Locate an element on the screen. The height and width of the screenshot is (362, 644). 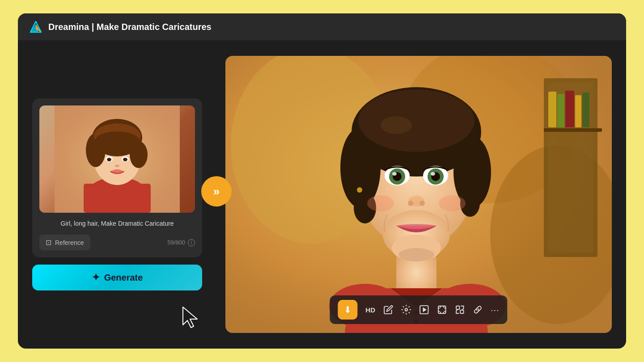
download-icon: ⬇ is located at coordinates (348, 310).